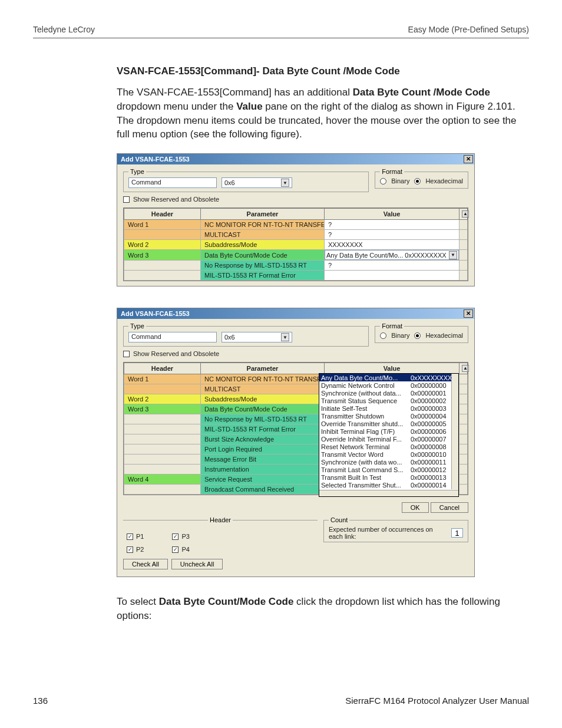 The image size is (562, 728). What do you see at coordinates (296, 159) in the screenshot?
I see `dialog-titlebar: Add VSAN-FCAE-1553 ✕` at bounding box center [296, 159].